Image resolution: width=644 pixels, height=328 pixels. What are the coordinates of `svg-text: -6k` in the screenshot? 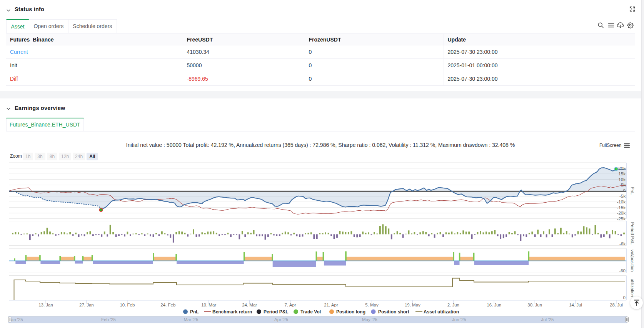 It's located at (622, 244).